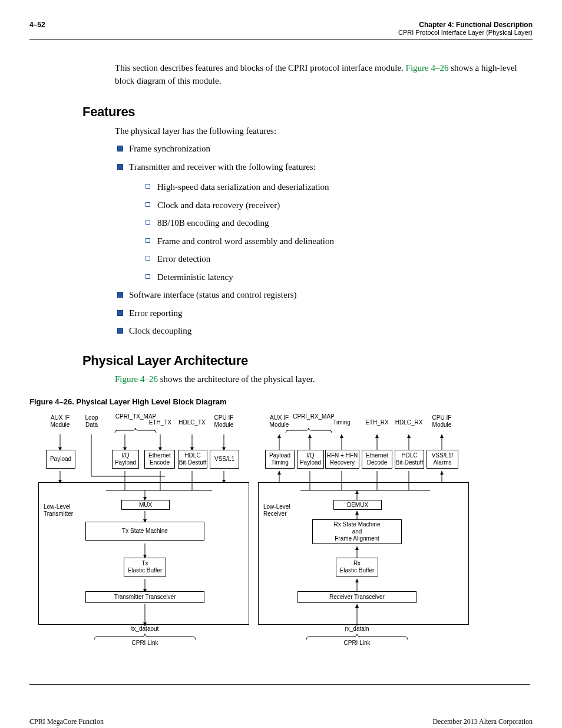 Image resolution: width=562 pixels, height=728 pixels. What do you see at coordinates (324, 331) in the screenshot?
I see `list-item: Clock decoupling` at bounding box center [324, 331].